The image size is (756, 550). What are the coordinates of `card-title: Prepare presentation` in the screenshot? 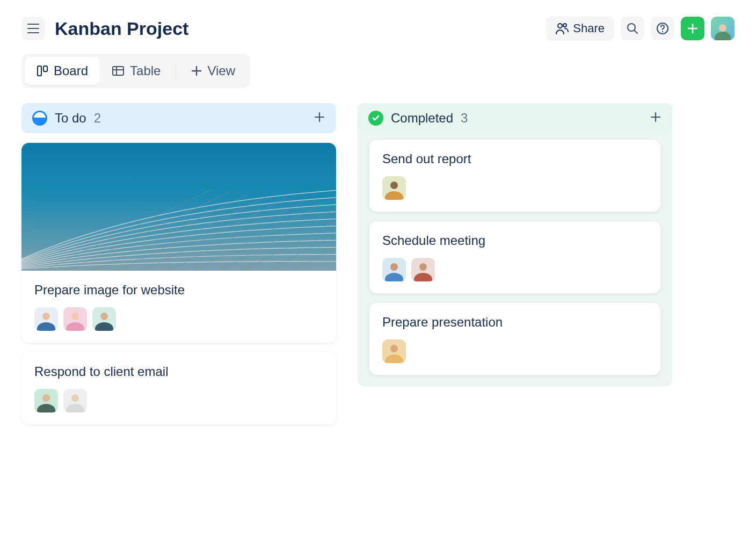 It's located at (515, 322).